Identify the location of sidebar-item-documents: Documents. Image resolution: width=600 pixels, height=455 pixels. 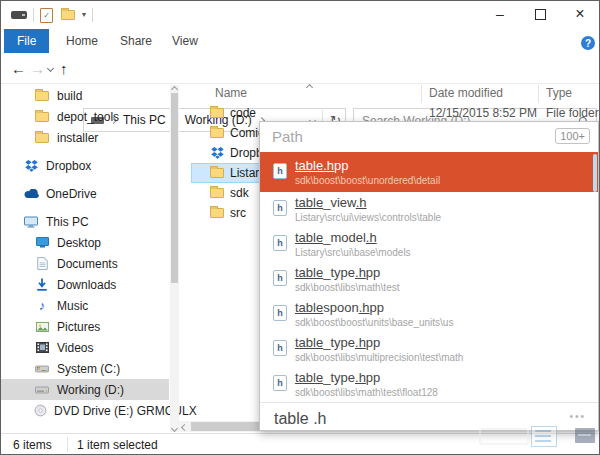
(85, 264).